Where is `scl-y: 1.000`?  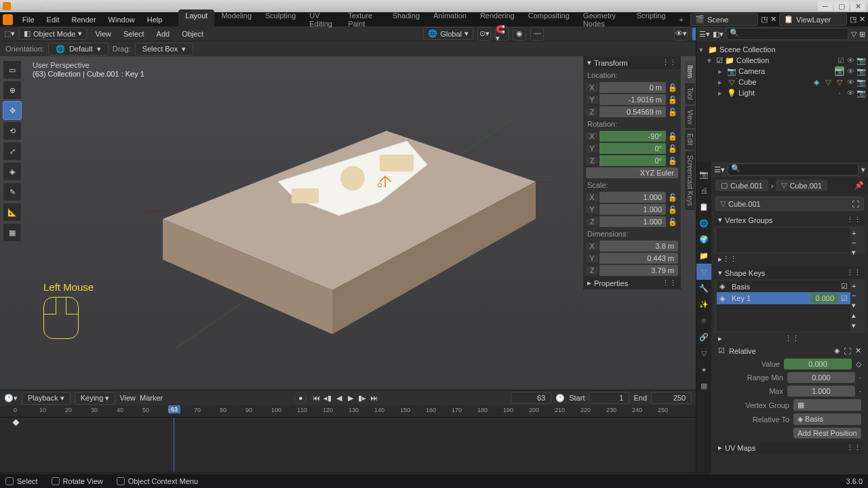 scl-y: 1.000 is located at coordinates (633, 209).